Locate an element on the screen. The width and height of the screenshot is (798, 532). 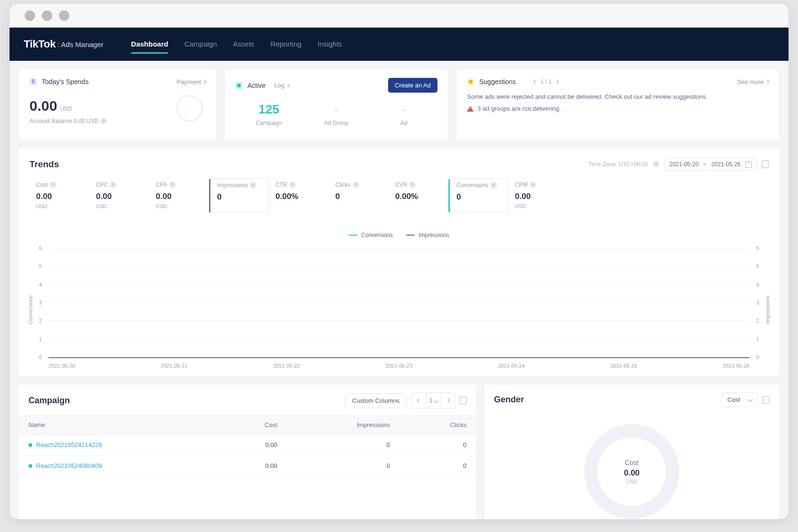
create-ad-button: Create an Ad is located at coordinates (413, 86).